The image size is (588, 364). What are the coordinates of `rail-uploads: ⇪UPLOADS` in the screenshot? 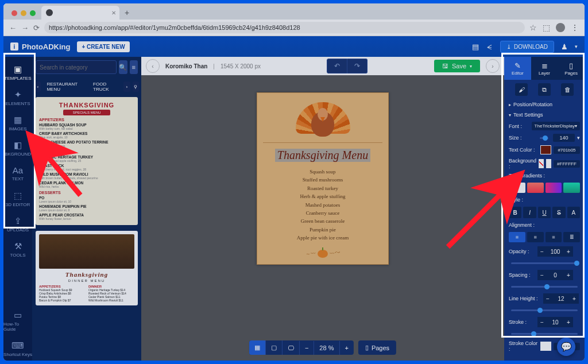 It's located at (18, 224).